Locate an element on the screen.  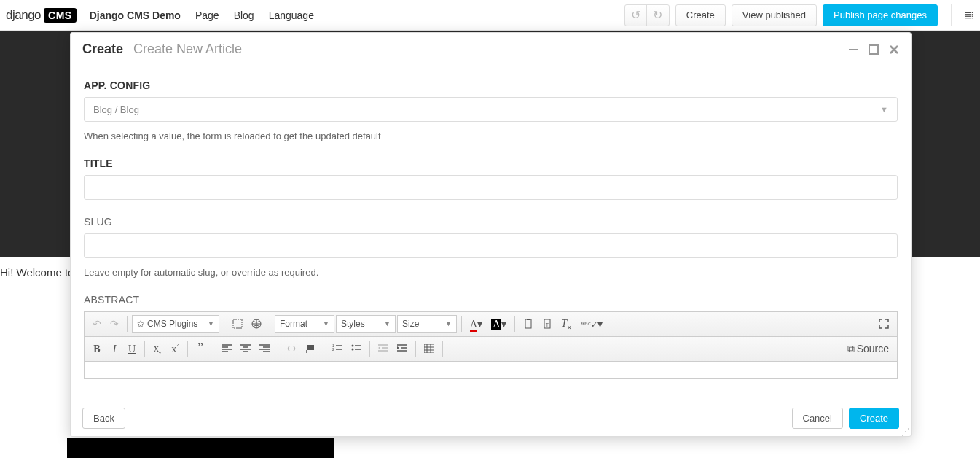
rich-text-editor: ↶ ↷ ✩ CMS Plugins ▼ Format▼ Styles▼ Size… is located at coordinates (491, 345).